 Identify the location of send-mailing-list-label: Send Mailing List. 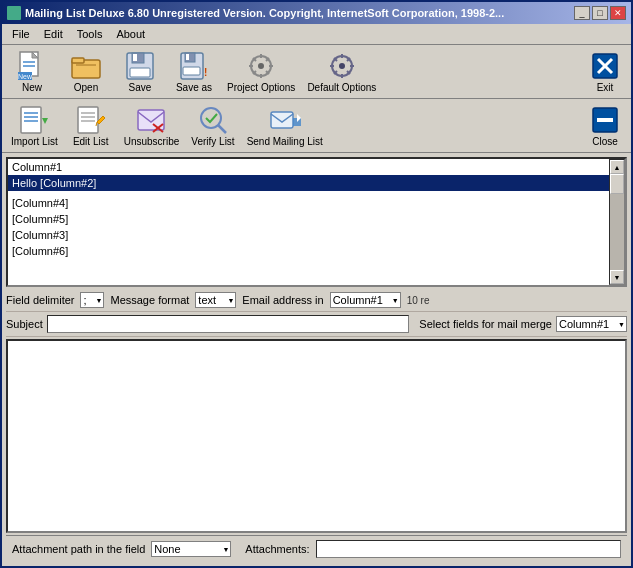
(285, 142).